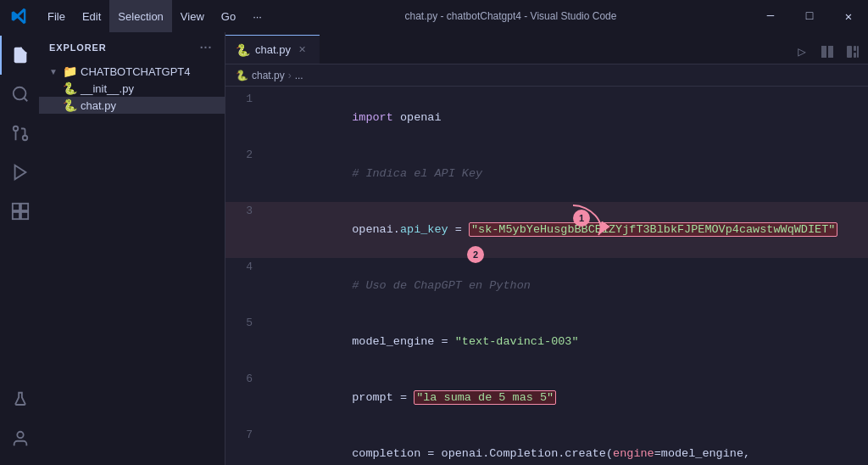 The height and width of the screenshot is (465, 868). Describe the element at coordinates (771, 16) in the screenshot. I see `minimize-button: ─` at that location.